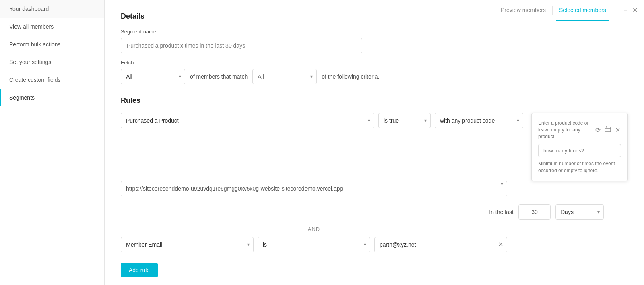 This screenshot has height=285, width=644. I want to click on fetch-select: All, so click(153, 77).